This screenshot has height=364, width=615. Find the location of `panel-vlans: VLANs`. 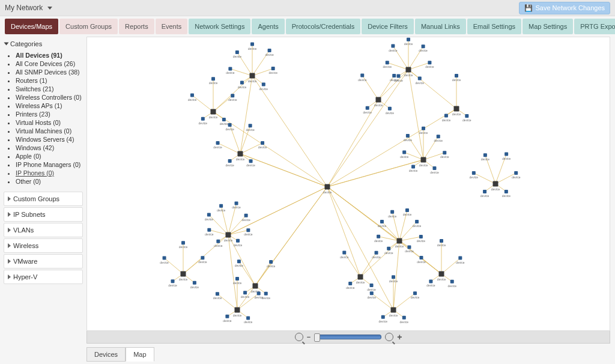

panel-vlans: VLANs is located at coordinates (43, 230).